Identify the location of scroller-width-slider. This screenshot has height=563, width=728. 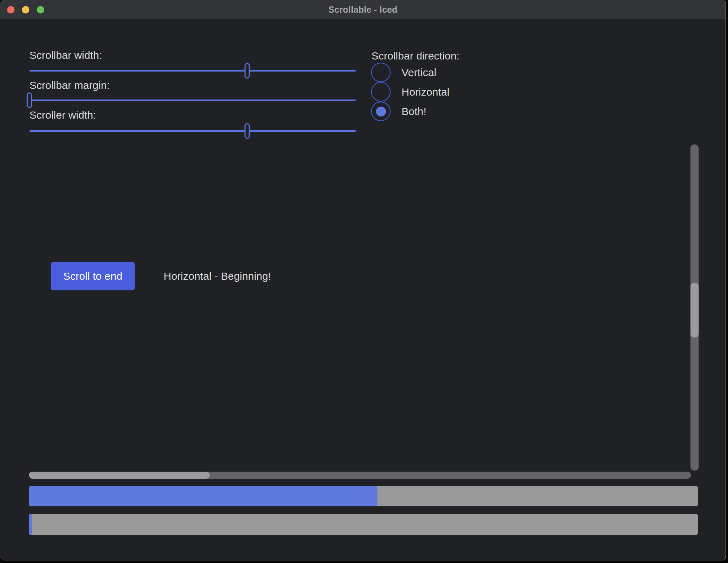
(193, 131).